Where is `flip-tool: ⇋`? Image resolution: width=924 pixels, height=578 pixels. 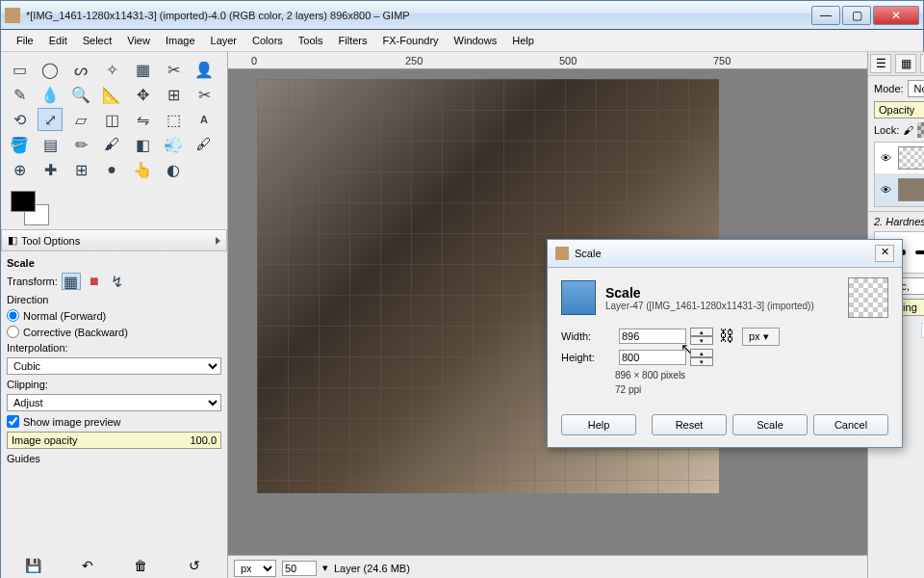
flip-tool: ⇋ is located at coordinates (142, 119).